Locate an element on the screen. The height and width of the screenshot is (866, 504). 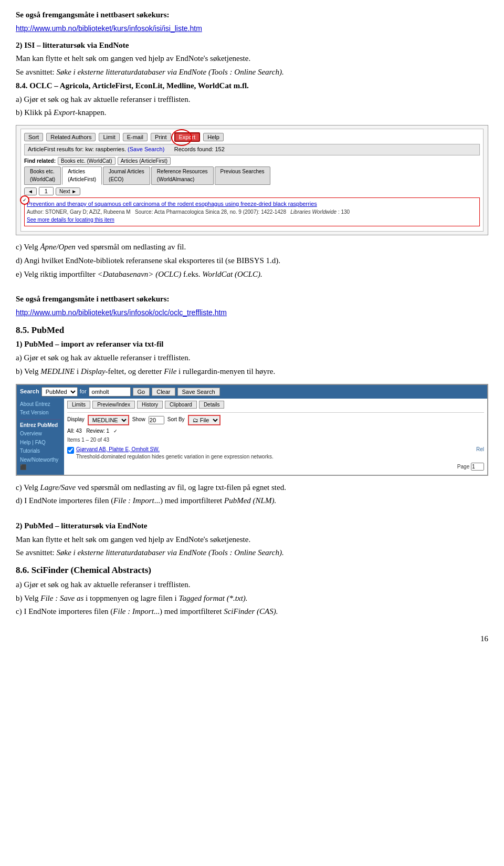
section-after-af: c) Velg Åpne/Open ved spørsmål om nedlas… is located at coordinates (252, 280).